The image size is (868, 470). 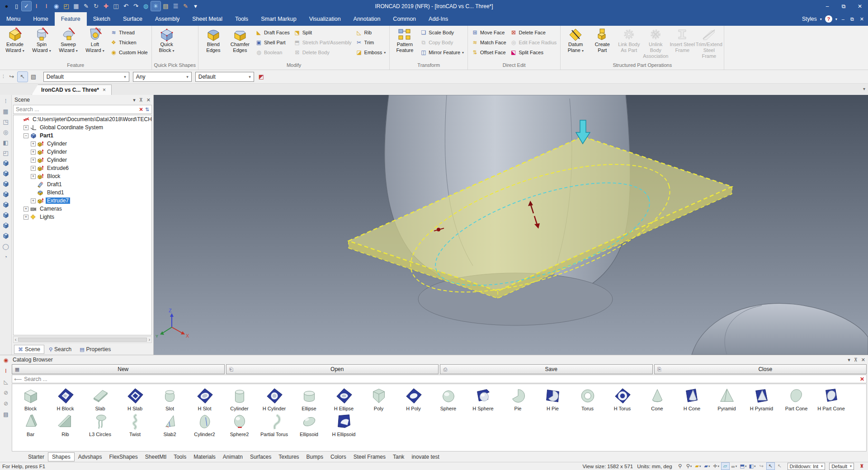 I want to click on search-clear-icon: ✕, so click(x=141, y=109).